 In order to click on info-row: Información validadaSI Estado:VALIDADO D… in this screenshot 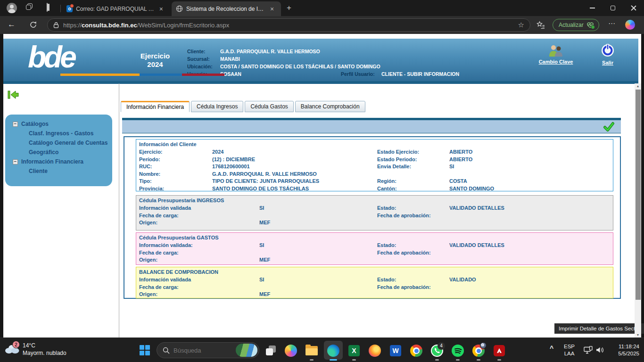, I will do `click(376, 208)`.